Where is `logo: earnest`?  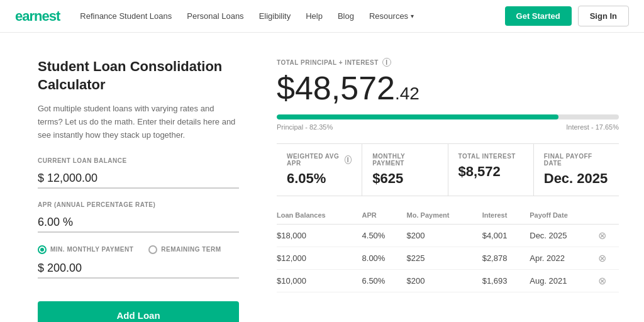 logo: earnest is located at coordinates (38, 16).